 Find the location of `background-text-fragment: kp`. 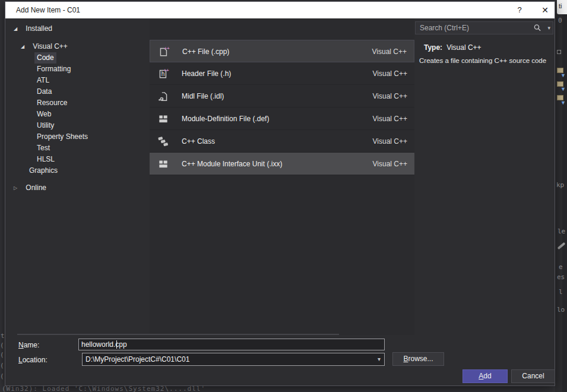

background-text-fragment: kp is located at coordinates (560, 185).